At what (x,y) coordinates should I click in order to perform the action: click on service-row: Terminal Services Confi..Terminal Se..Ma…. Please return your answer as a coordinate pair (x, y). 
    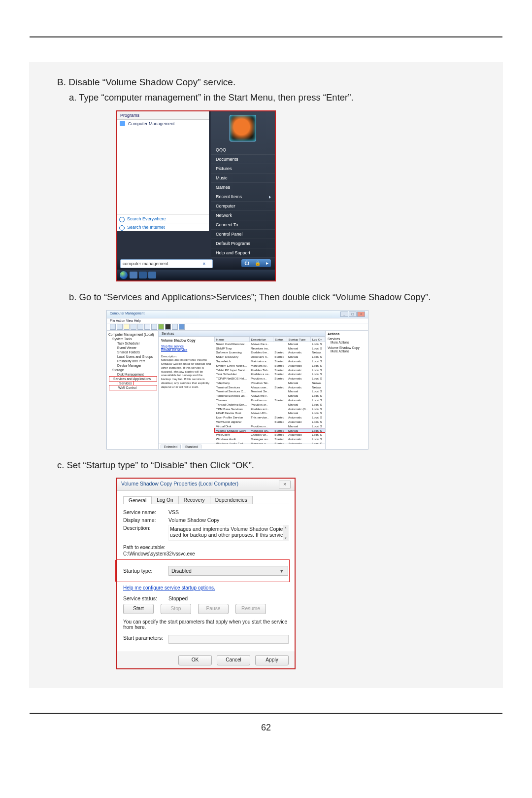
    Looking at the image, I should click on (270, 391).